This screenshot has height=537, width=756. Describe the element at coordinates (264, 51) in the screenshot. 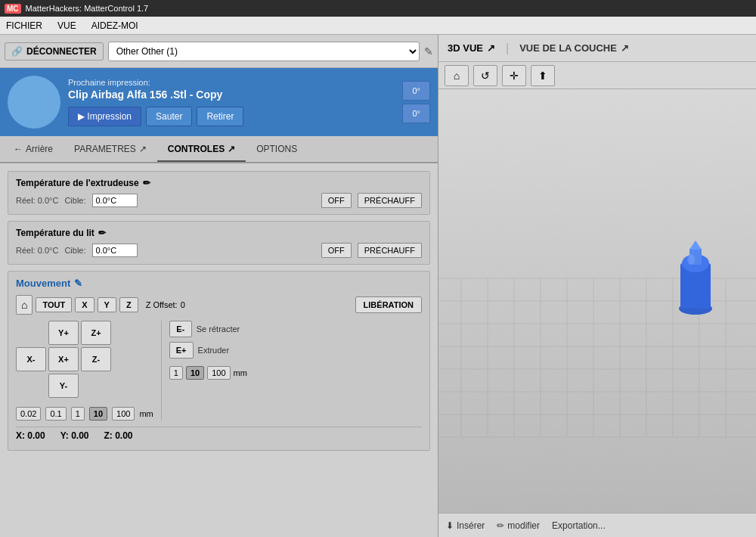

I see `printer-select: Other Other (1)` at that location.